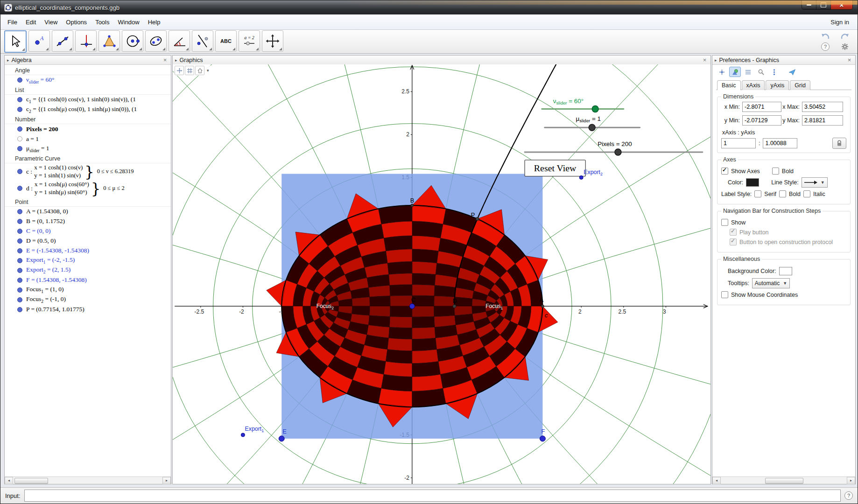 The height and width of the screenshot is (504, 858). What do you see at coordinates (840, 22) in the screenshot?
I see `sign-in-button: Sign in` at bounding box center [840, 22].